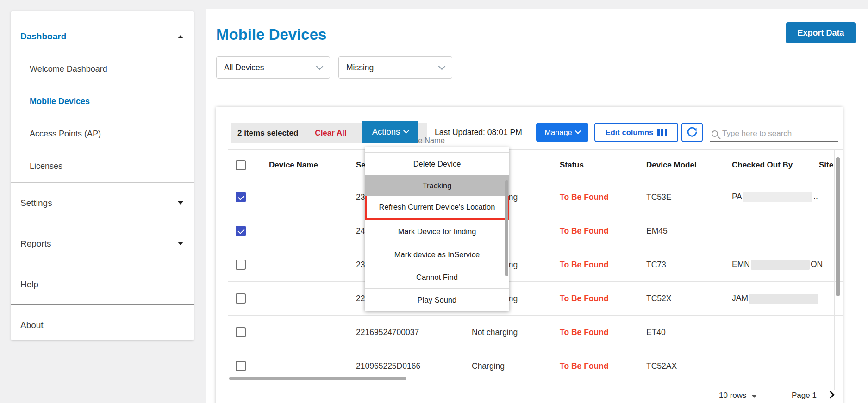 This screenshot has width=868, height=403. I want to click on sidebar-item-label: Settings, so click(36, 203).